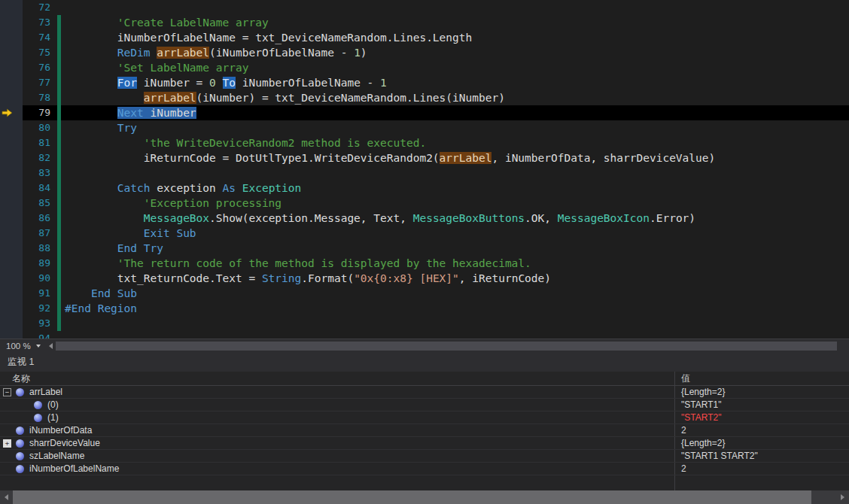 This screenshot has height=504, width=849. Describe the element at coordinates (337, 483) in the screenshot. I see `watch-empty-name-column` at that location.